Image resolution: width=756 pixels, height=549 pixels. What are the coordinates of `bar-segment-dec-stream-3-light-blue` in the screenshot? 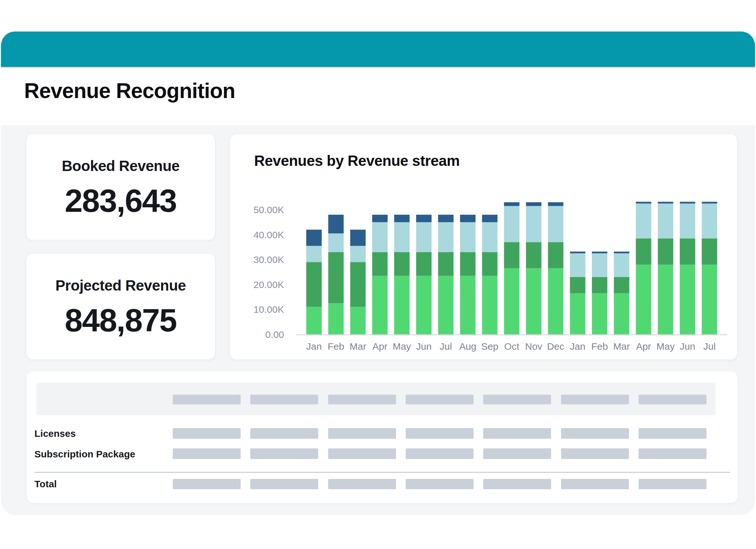 It's located at (556, 224).